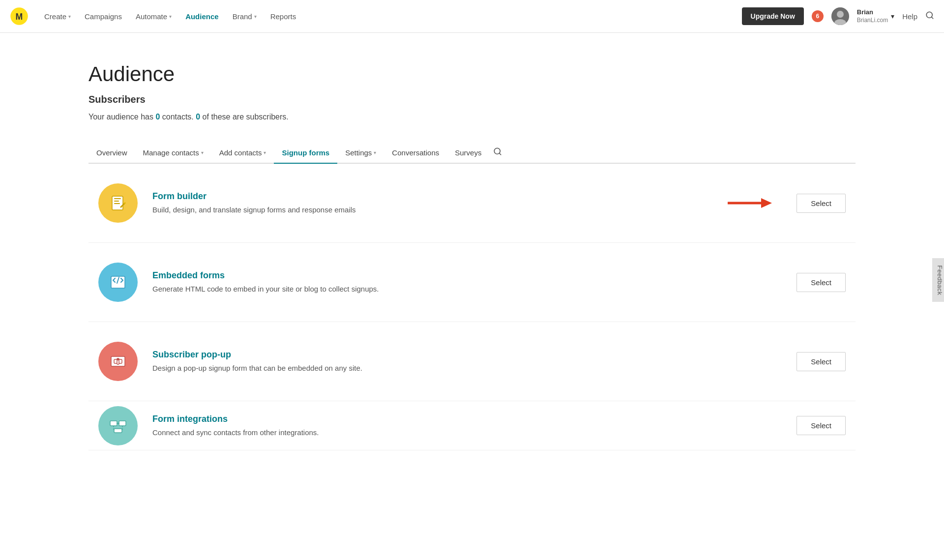  Describe the element at coordinates (474, 197) in the screenshot. I see `form-builder-title: Form builder` at that location.